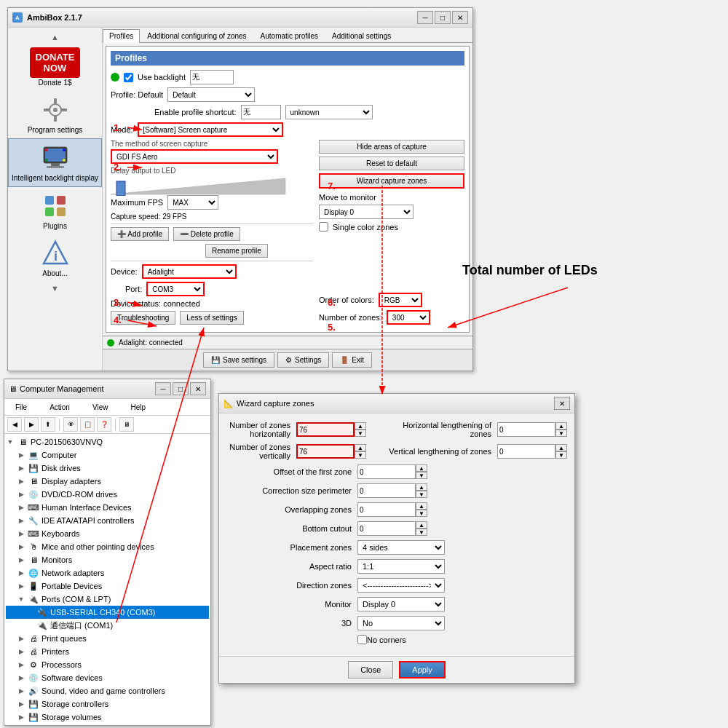  What do you see at coordinates (400, 300) in the screenshot?
I see `order-colors-select: RGB` at bounding box center [400, 300].